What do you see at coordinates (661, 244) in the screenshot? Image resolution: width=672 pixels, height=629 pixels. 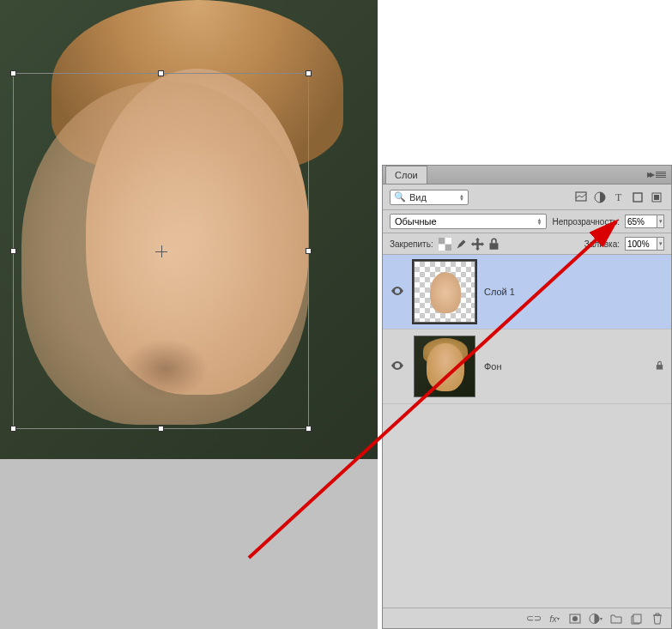 I see `fill-stepper: ▾` at bounding box center [661, 244].